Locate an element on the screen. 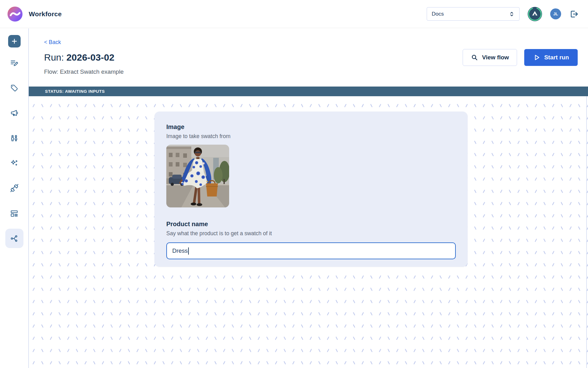 The width and height of the screenshot is (588, 368). run-title-date: 2026-03-02 is located at coordinates (90, 57).